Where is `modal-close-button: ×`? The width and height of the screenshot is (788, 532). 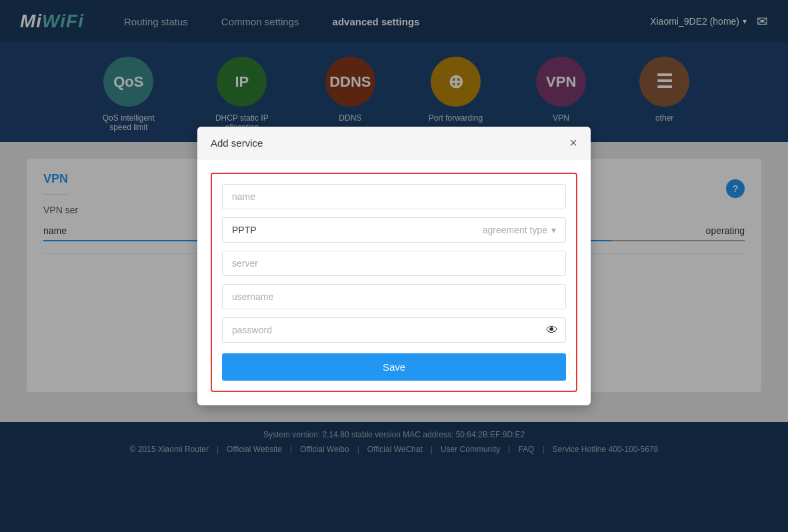 modal-close-button: × is located at coordinates (573, 143).